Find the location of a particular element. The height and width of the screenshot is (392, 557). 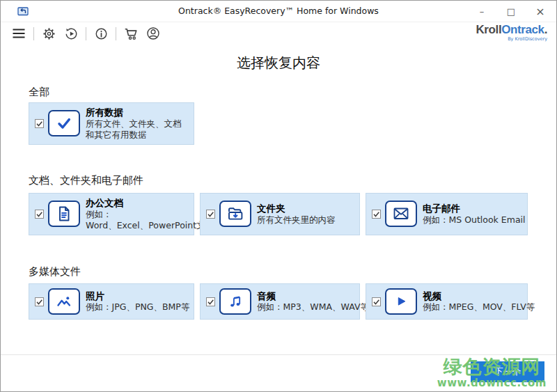

card-row-multimedia: 照片 例如：JPG、PNG、BMP等 音频 is located at coordinates (278, 301).